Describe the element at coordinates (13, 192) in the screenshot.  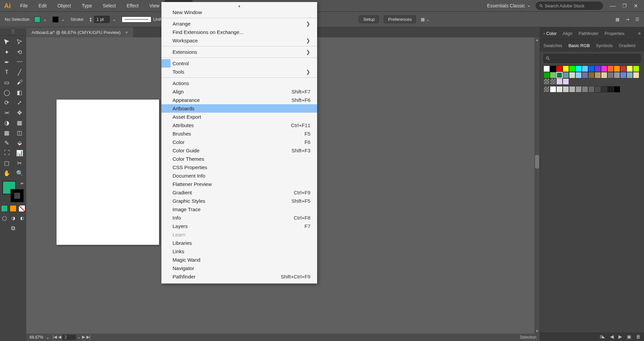
I see `fill-stroke-indicator: ⇄` at that location.